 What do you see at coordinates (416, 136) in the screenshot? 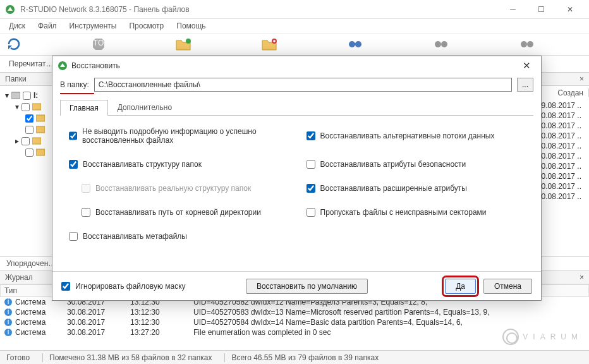
I see `chk-alt-streams: Восстанавливать альтернативные потоки да…` at bounding box center [416, 136].